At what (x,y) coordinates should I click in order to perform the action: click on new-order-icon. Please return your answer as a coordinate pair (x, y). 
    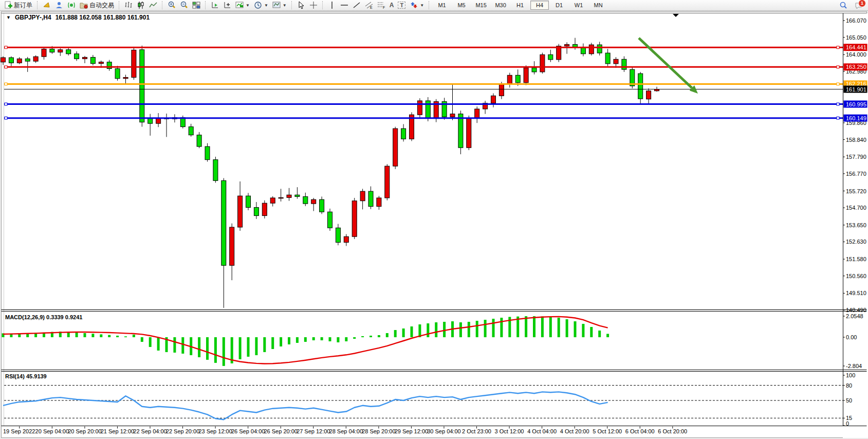
    Looking at the image, I should click on (8, 5).